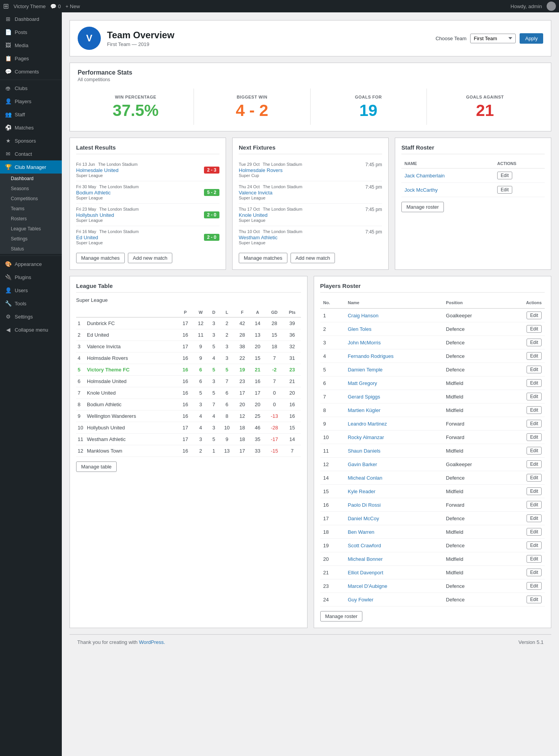  I want to click on player-name-link: Scott Crawford, so click(364, 546).